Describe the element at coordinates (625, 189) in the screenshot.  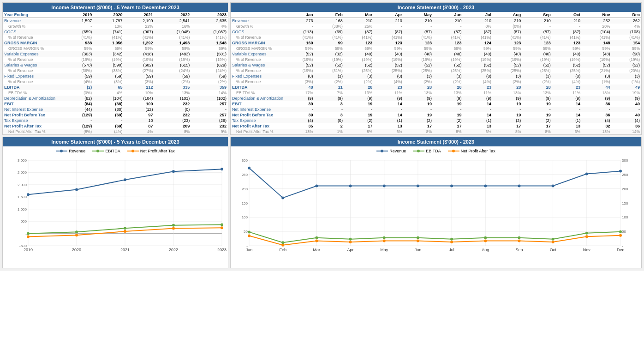
I see `svg-text: 200` at that location.